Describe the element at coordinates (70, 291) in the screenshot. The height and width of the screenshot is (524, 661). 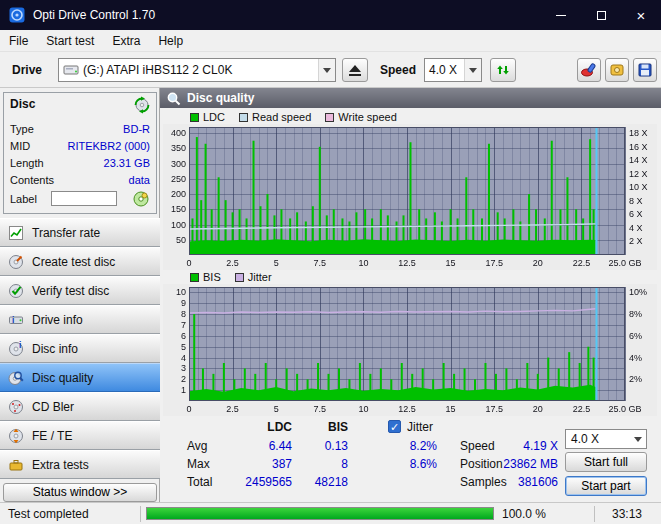
I see `nav-label: Verify test disc` at that location.